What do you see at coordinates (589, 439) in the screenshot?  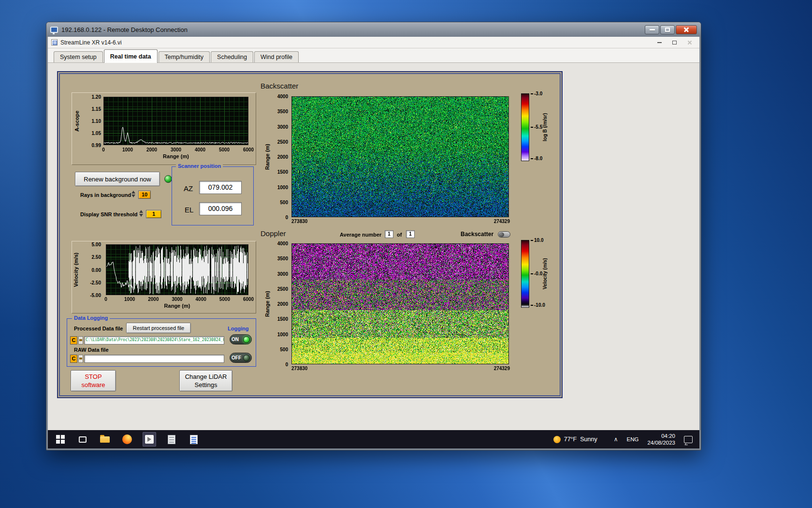 I see `weather-condition: Sunny` at bounding box center [589, 439].